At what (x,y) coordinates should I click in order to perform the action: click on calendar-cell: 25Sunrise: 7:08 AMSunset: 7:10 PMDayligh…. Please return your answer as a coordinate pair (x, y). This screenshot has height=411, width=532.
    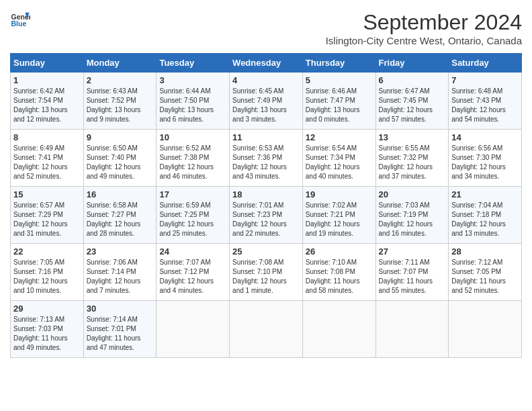
    Looking at the image, I should click on (266, 273).